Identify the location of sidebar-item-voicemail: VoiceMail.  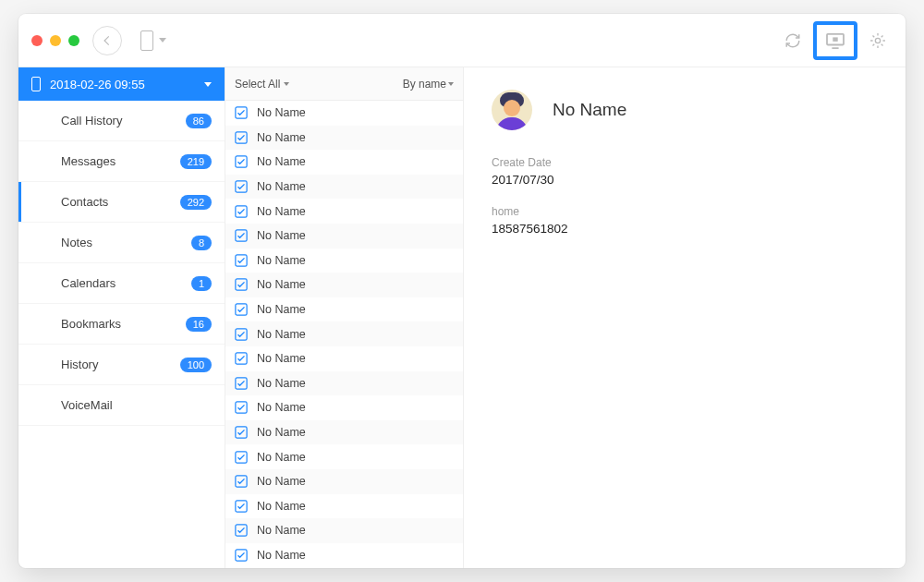
(122, 406).